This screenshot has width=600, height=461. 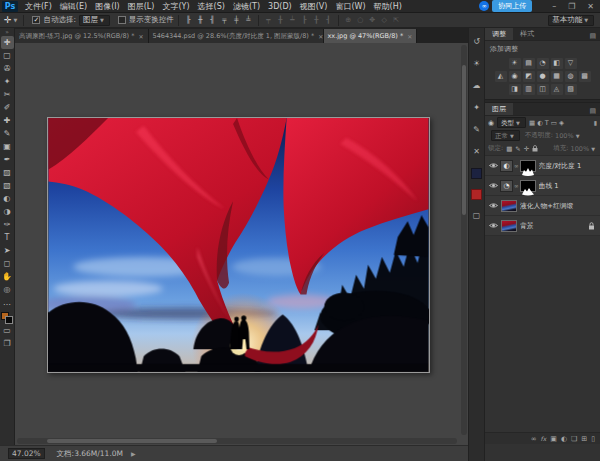 What do you see at coordinates (8, 276) in the screenshot?
I see `hand-tool: ✋` at bounding box center [8, 276].